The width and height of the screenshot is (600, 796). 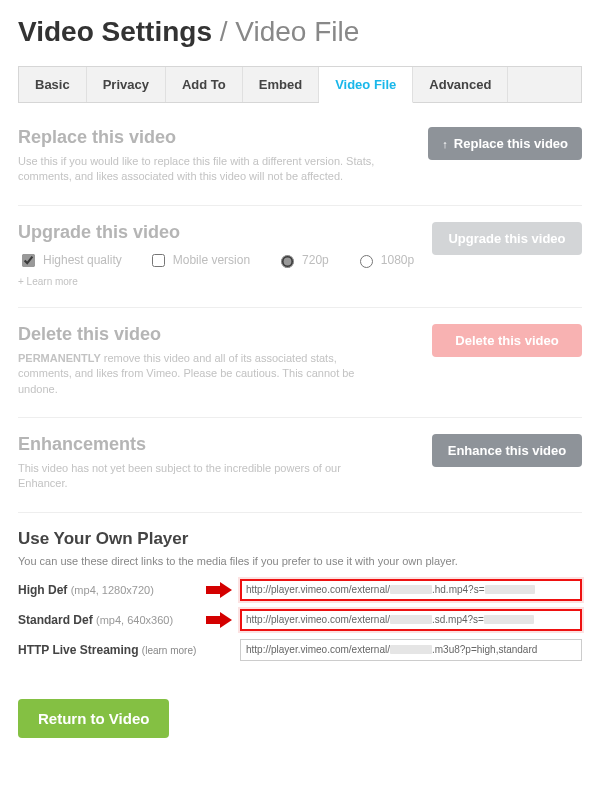 What do you see at coordinates (203, 170) in the screenshot?
I see `replace-desc: Use this if you would like to replace th…` at bounding box center [203, 170].